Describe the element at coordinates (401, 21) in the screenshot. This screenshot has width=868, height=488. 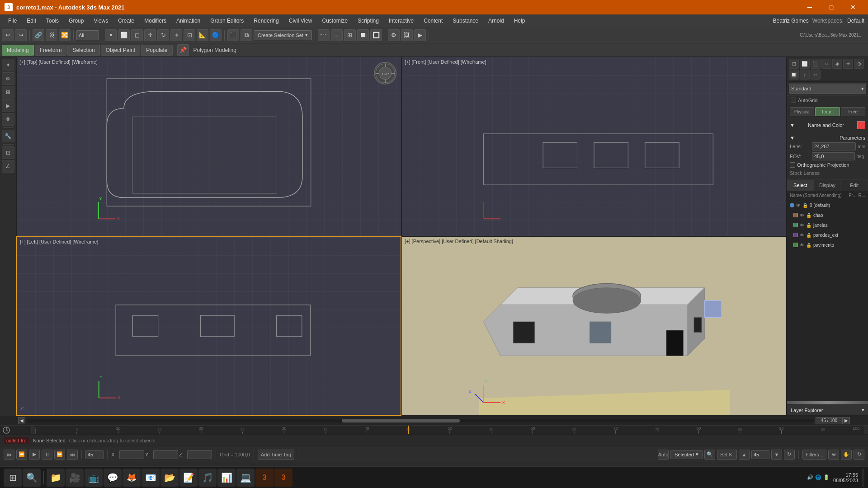
I see `menu-interactive: Interactive` at that location.